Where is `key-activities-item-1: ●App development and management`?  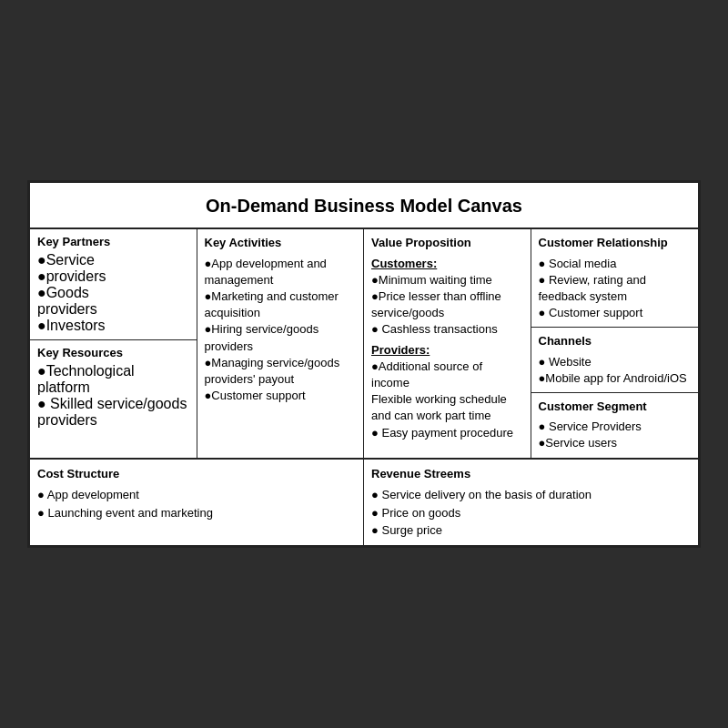 key-activities-item-1: ●App development and management is located at coordinates (280, 272).